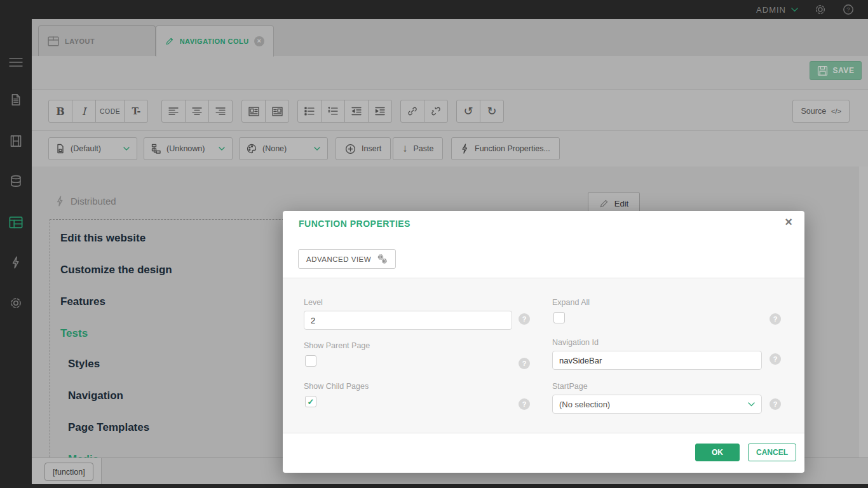 The height and width of the screenshot is (488, 868). I want to click on navigation-id-label: Navigation Id, so click(576, 342).